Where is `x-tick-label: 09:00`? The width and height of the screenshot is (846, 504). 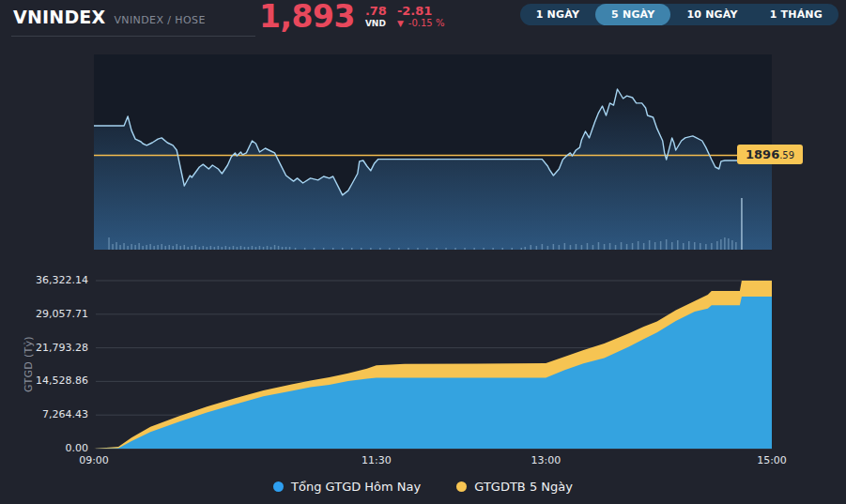 x-tick-label: 09:00 is located at coordinates (94, 460).